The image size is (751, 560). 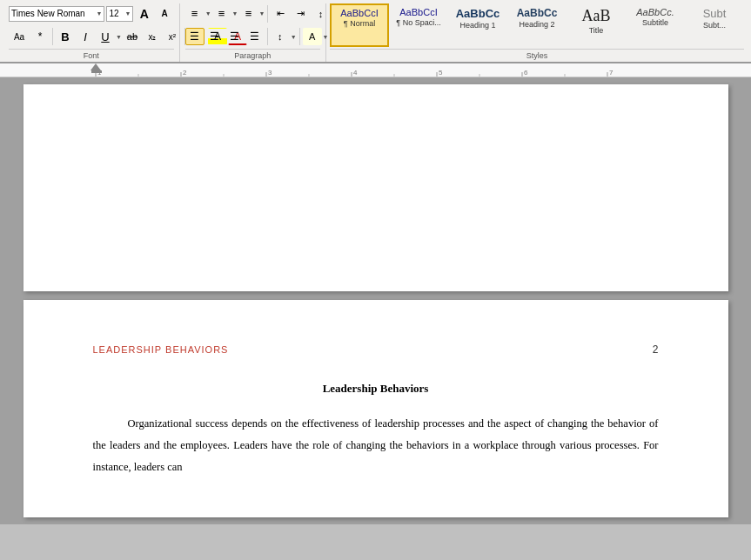 What do you see at coordinates (280, 37) in the screenshot?
I see `line-spacing-button: ↕` at bounding box center [280, 37].